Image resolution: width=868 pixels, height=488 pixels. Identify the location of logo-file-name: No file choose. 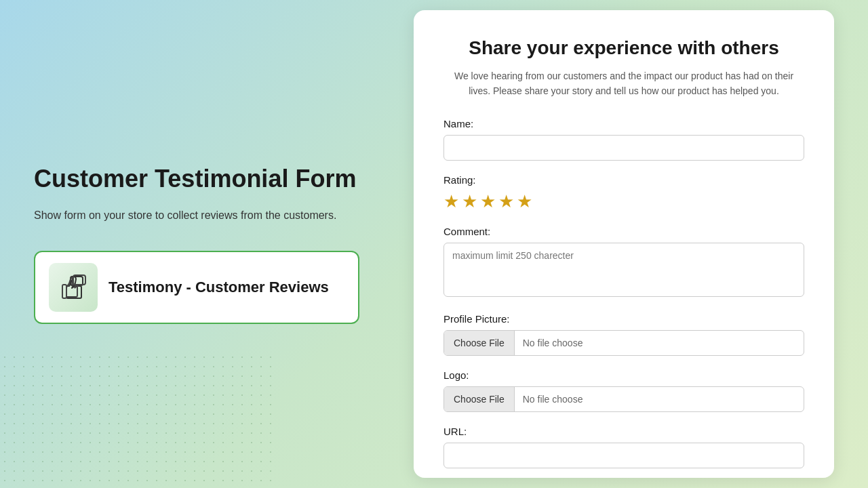
(553, 399).